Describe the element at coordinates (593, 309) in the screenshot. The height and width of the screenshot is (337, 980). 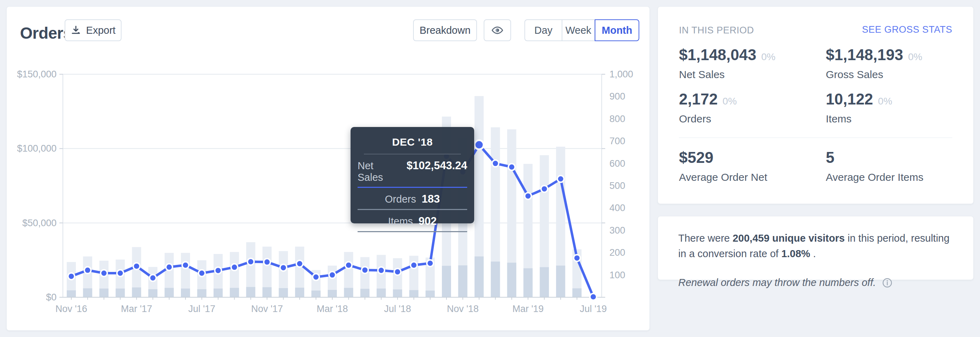
I see `x-axis-label: Jul '19` at that location.